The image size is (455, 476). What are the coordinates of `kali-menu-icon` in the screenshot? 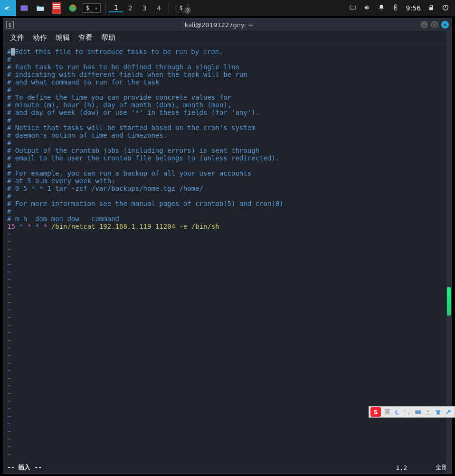 It's located at (8, 8).